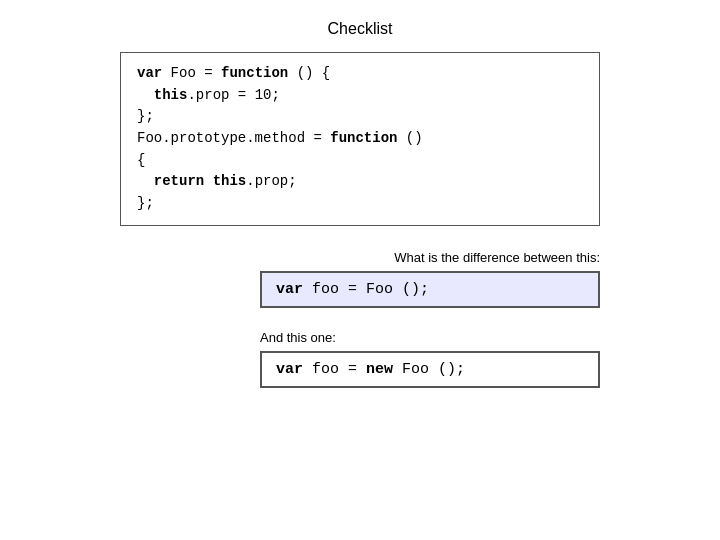  What do you see at coordinates (430, 370) in the screenshot?
I see `code-snippet-2: var foo = new Foo ();` at bounding box center [430, 370].